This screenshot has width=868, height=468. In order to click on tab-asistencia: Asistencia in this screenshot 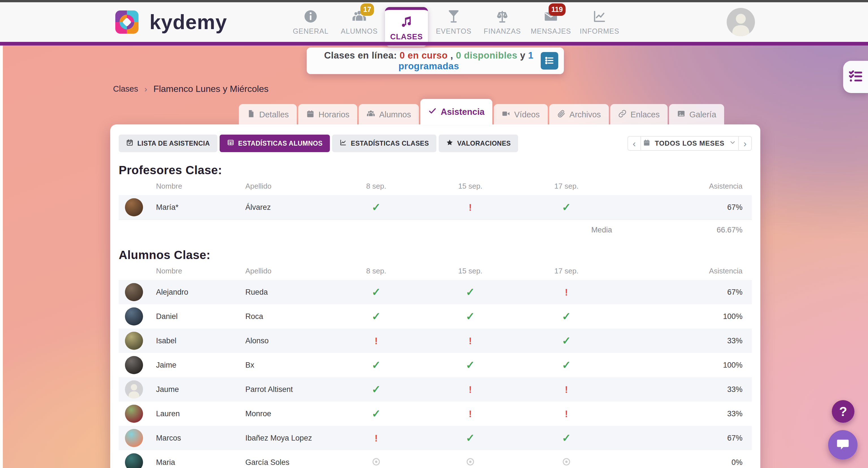, I will do `click(456, 112)`.